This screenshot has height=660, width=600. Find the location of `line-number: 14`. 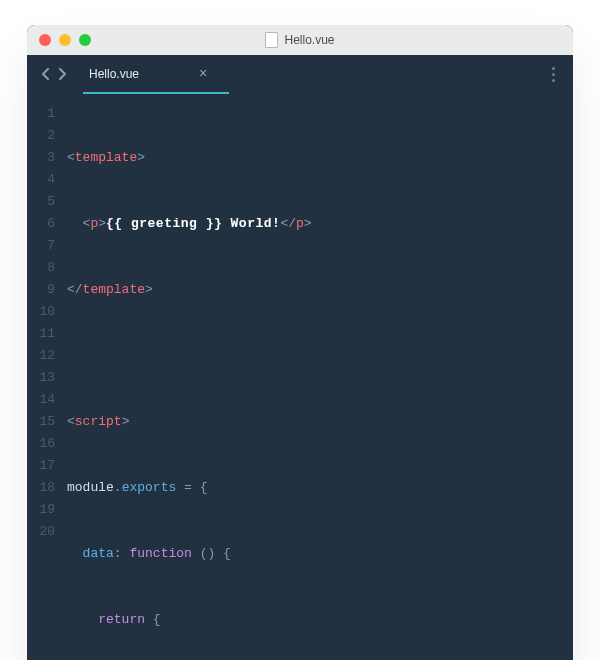

line-number: 14 is located at coordinates (47, 400).